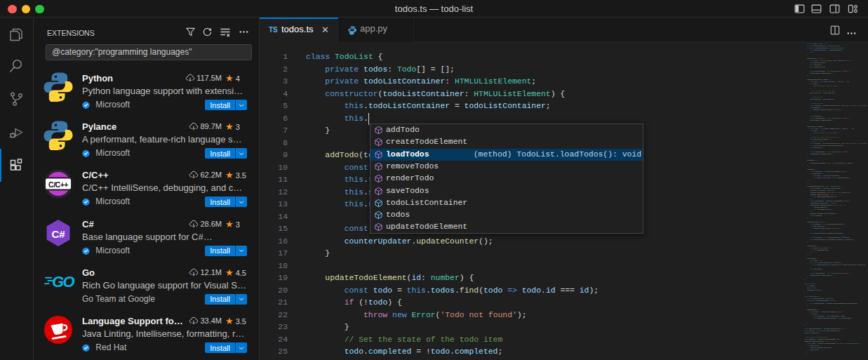 The image size is (868, 360). What do you see at coordinates (63, 282) in the screenshot?
I see `svg-text: GO` at bounding box center [63, 282].